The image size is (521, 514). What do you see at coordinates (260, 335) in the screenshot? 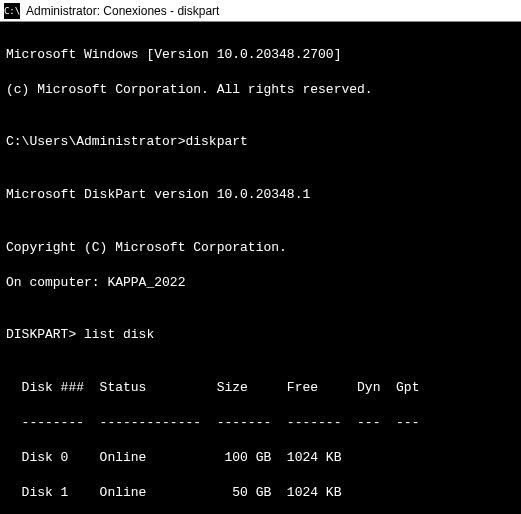
I see `diskpart-prompt-line: DISKPART> list disk` at bounding box center [260, 335].